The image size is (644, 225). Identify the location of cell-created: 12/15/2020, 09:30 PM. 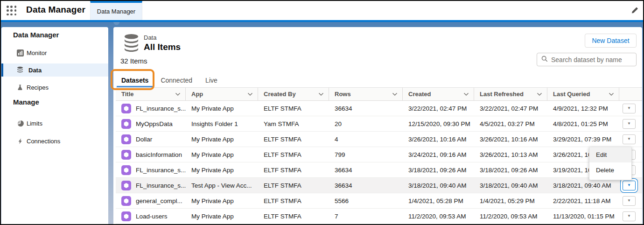
(439, 124).